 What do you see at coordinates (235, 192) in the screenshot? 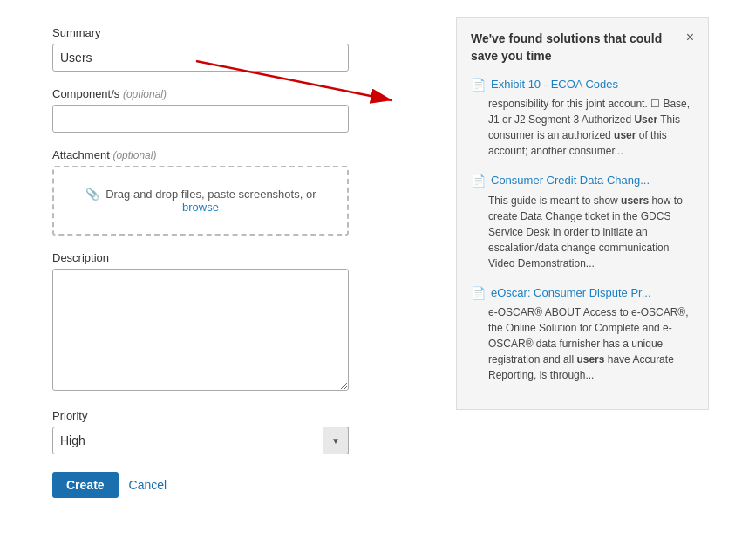
I see `attachment-field-group: Attachment (optional) 📎 Drag and drop fi…` at bounding box center [235, 192].